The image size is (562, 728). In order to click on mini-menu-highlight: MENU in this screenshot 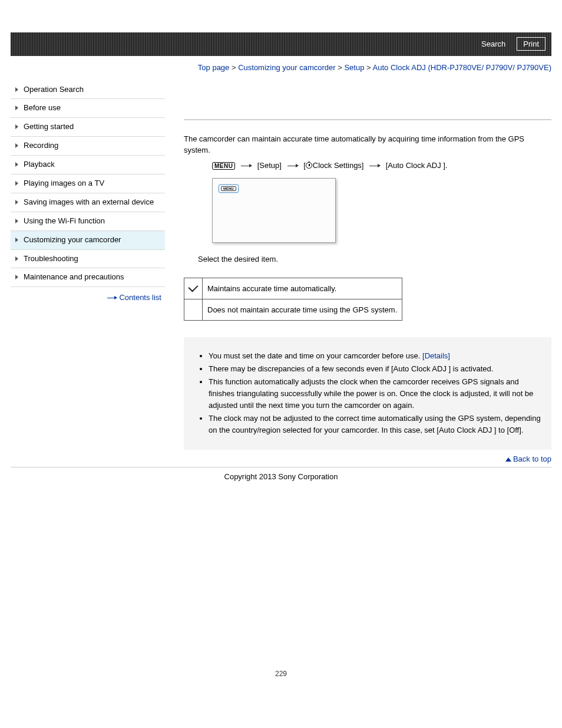, I will do `click(229, 189)`.